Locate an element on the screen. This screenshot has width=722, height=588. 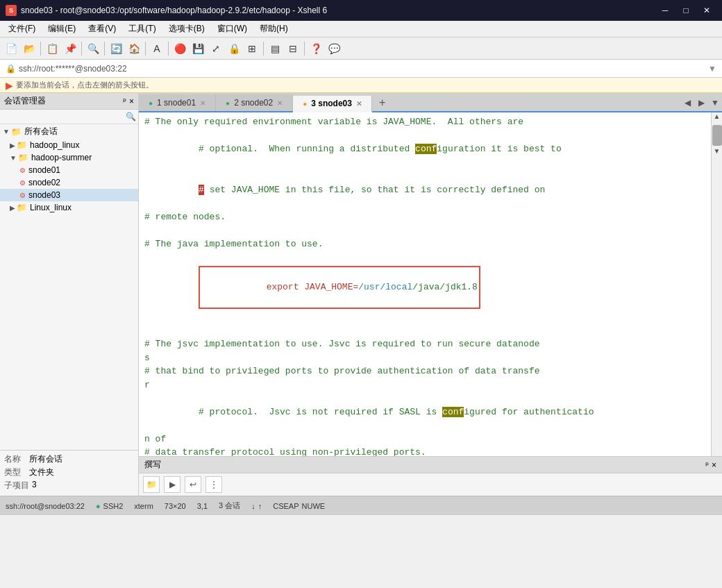
terminal-line-export-java: export JAVA_HOME=/usr/local/java/jdk1.8 is located at coordinates (425, 287).